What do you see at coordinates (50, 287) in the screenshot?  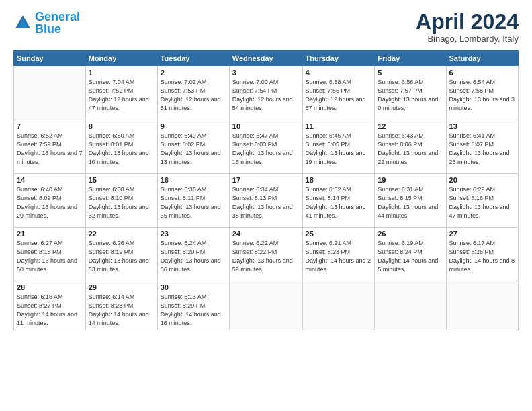 I see `day-number: 28` at bounding box center [50, 287].